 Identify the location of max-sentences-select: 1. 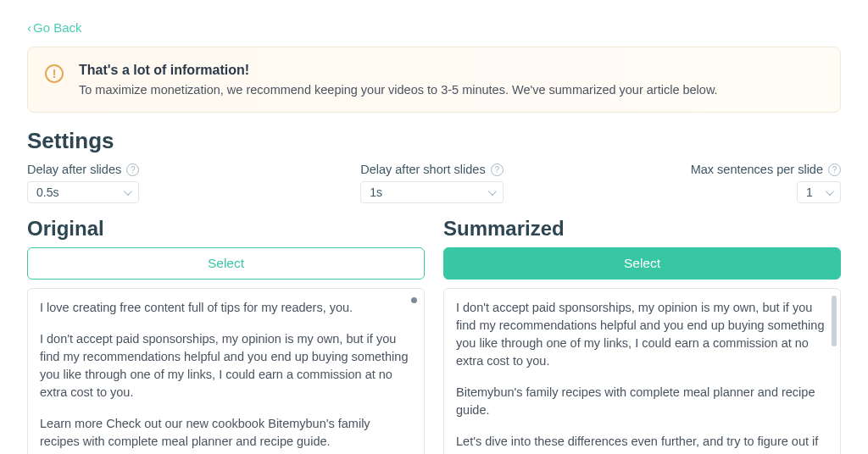
(819, 192).